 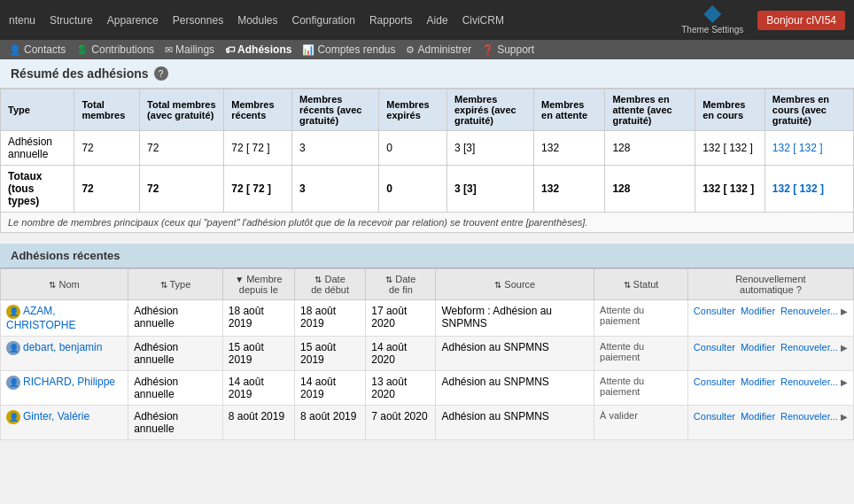 What do you see at coordinates (259, 388) in the screenshot?
I see `row-depuis: 14 août 2019` at bounding box center [259, 388].